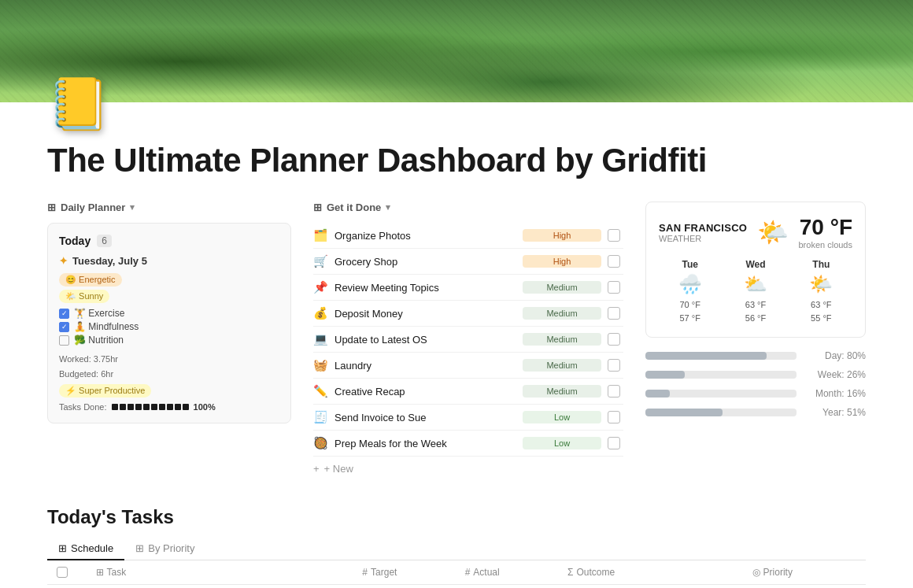 The image size is (913, 588). Describe the element at coordinates (468, 365) in the screenshot. I see `task-row: 🧺 Laundry Medium` at that location.